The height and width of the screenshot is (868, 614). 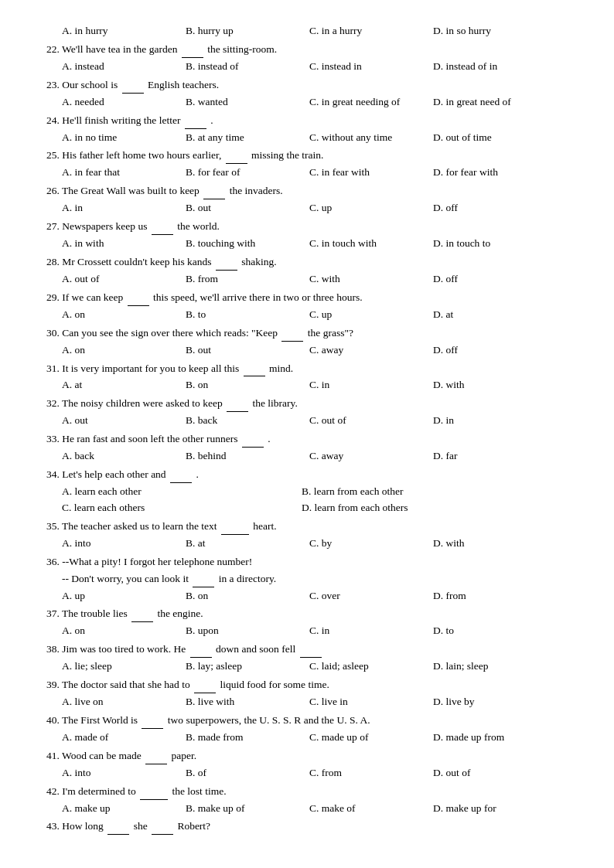 What do you see at coordinates (311, 138) in the screenshot?
I see `question-24-options: A. in no time B. at any time C. without …` at bounding box center [311, 138].